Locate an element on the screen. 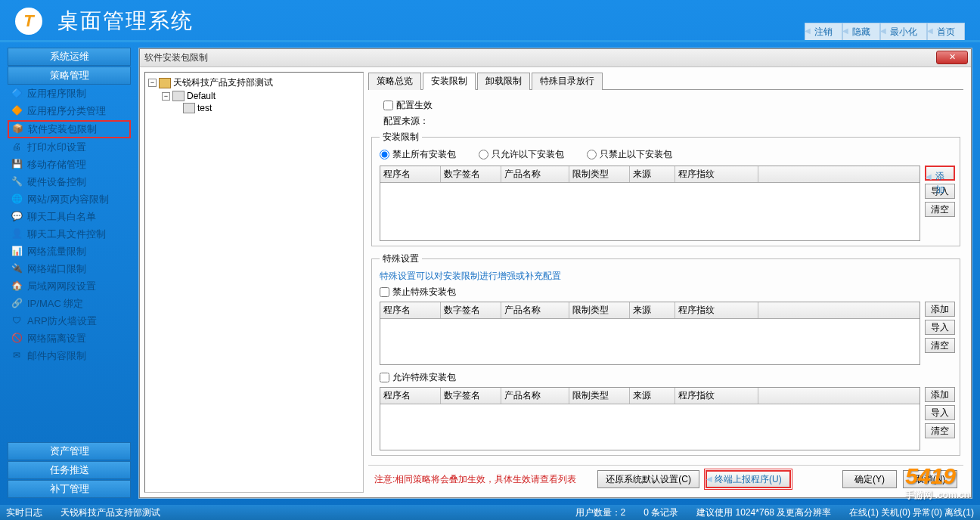  sidebar-item-2: 📦软件安装包限制 is located at coordinates (70, 129).